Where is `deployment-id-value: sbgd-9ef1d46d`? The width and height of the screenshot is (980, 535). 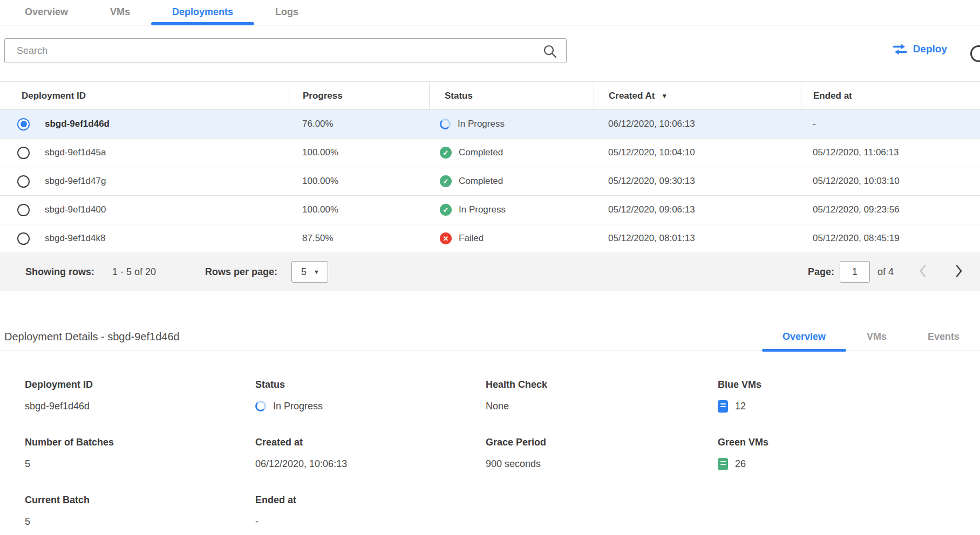
deployment-id-value: sbgd-9ef1d46d is located at coordinates (77, 124).